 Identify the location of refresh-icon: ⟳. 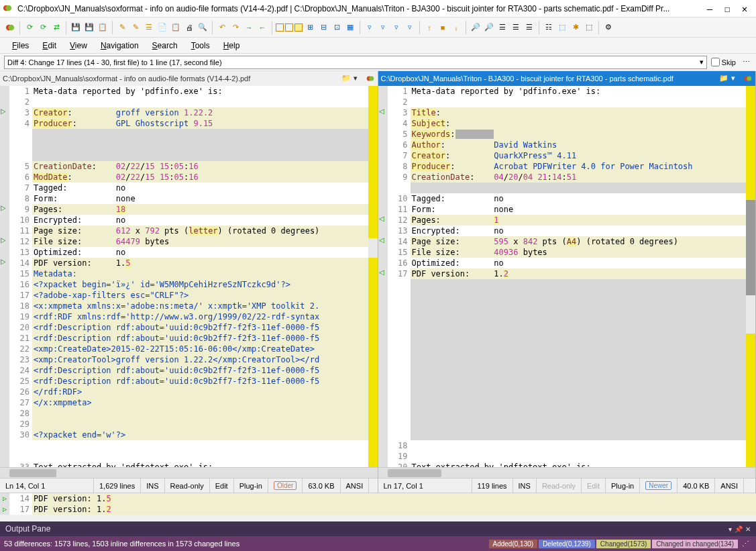
(30, 28).